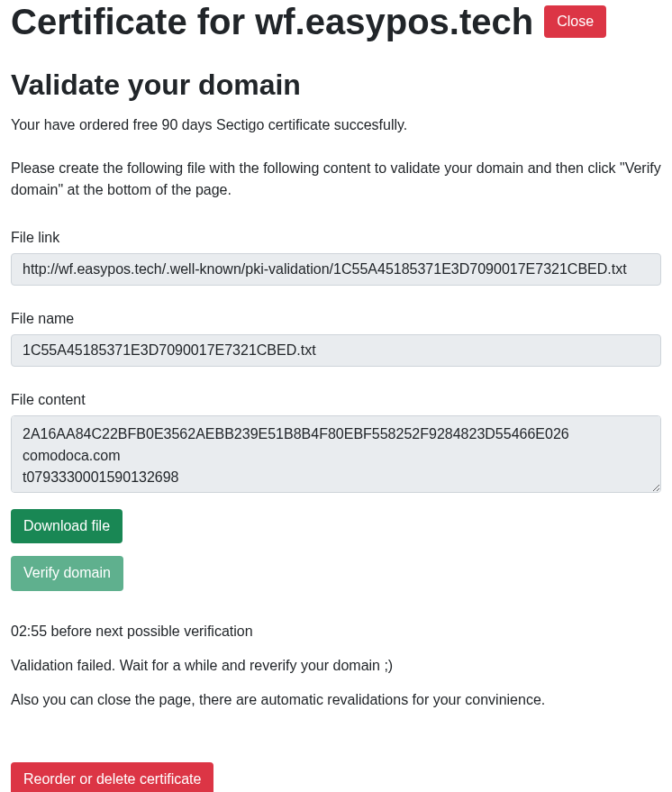 The image size is (672, 792). Describe the element at coordinates (336, 454) in the screenshot. I see `file-content-textarea` at that location.